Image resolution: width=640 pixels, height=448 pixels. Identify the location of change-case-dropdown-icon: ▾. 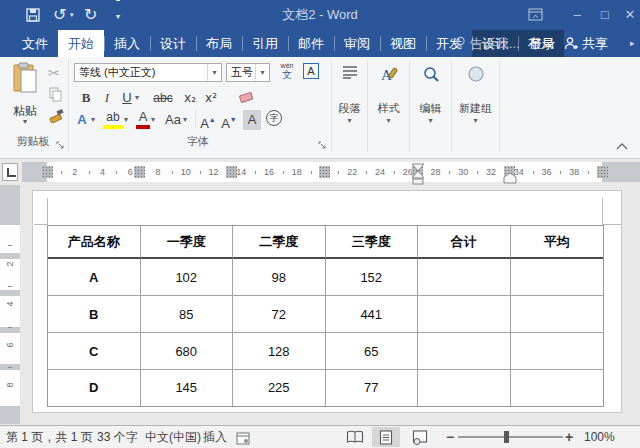
(185, 120).